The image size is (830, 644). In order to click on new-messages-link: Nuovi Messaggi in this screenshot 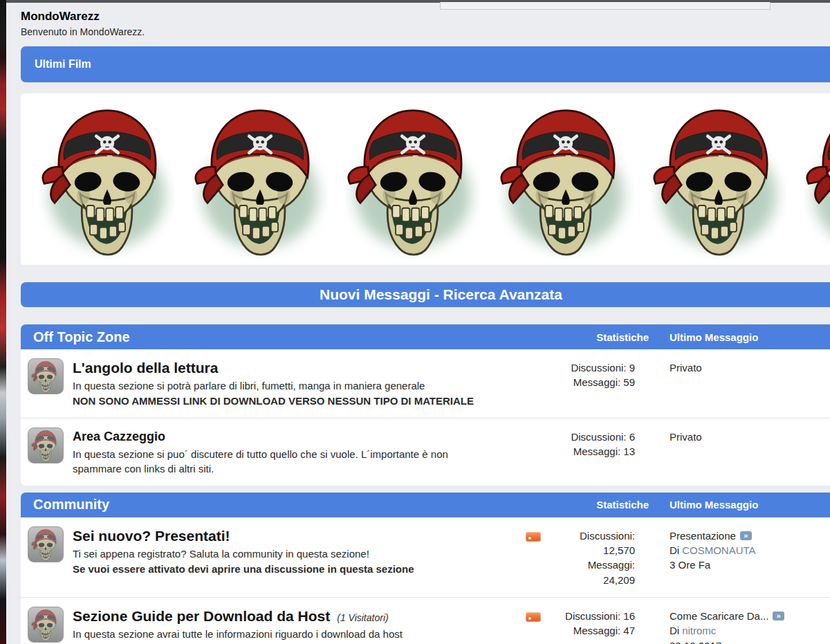, I will do `click(375, 295)`.